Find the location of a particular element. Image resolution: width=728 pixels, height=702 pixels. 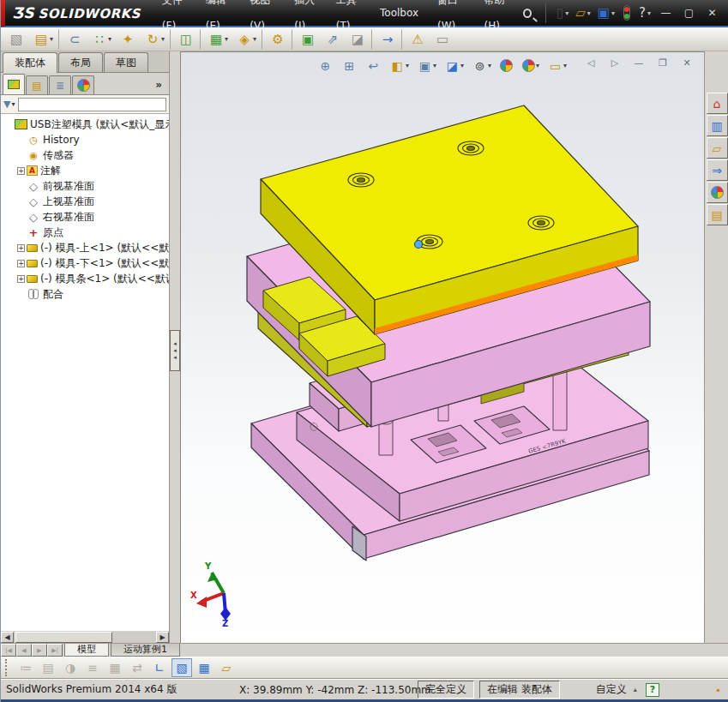

assembly-features-button: ▦ ▾ is located at coordinates (218, 39).